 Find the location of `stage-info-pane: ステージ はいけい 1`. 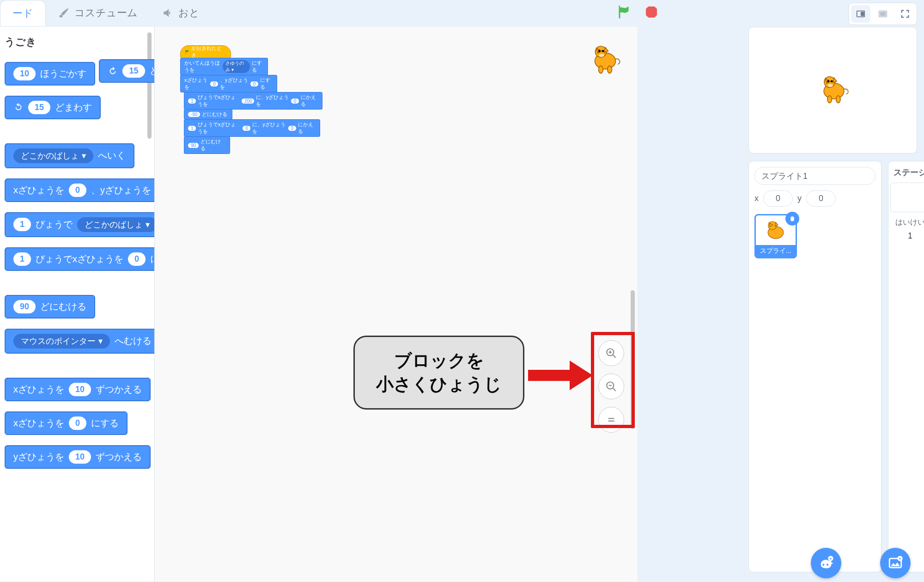

stage-info-pane: ステージ はいけい 1 is located at coordinates (906, 367).